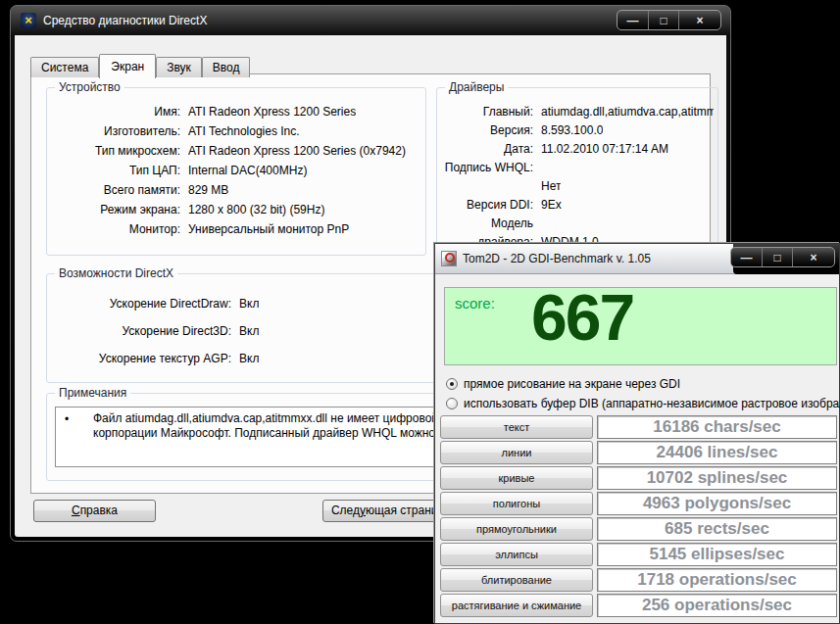  What do you see at coordinates (142, 304) in the screenshot?
I see `field-label: Ускорение DirectDraw:` at bounding box center [142, 304].